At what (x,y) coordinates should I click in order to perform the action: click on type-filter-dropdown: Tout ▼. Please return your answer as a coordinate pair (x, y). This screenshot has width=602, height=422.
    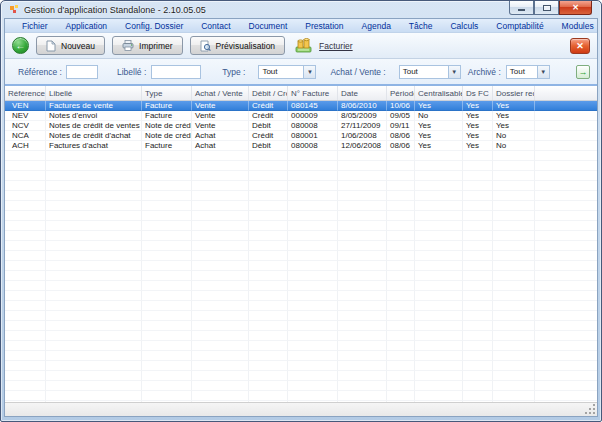
    Looking at the image, I should click on (287, 72).